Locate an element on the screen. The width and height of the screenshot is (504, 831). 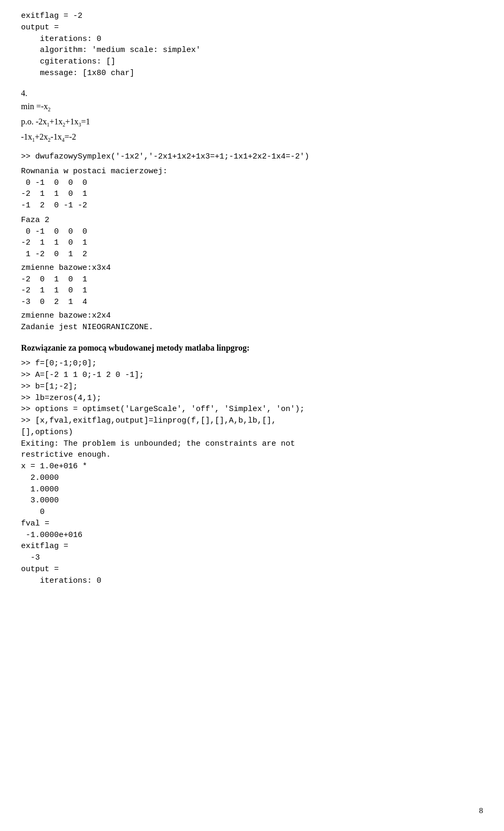
matrix-2: 0 -1 0 0 0 -2 1 1 0 1 1 -2 0 1 2 is located at coordinates (252, 244).